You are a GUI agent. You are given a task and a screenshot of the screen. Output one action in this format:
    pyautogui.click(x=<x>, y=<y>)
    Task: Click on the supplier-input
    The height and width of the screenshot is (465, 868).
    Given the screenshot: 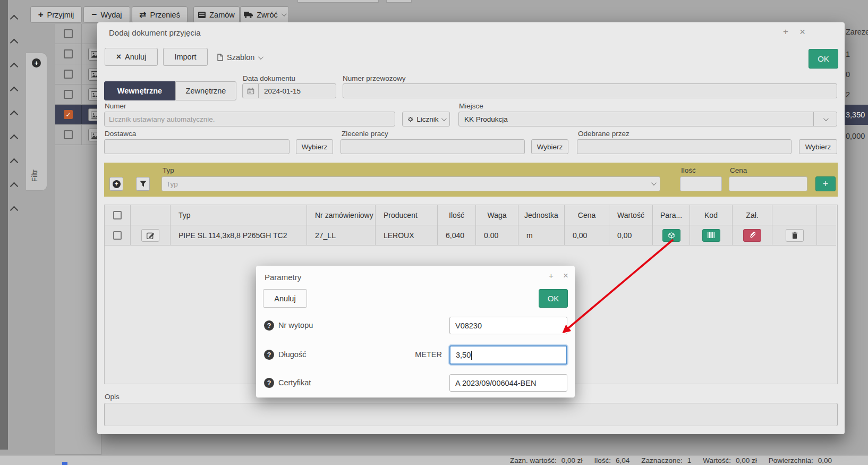 What is the action you would take?
    pyautogui.click(x=197, y=147)
    